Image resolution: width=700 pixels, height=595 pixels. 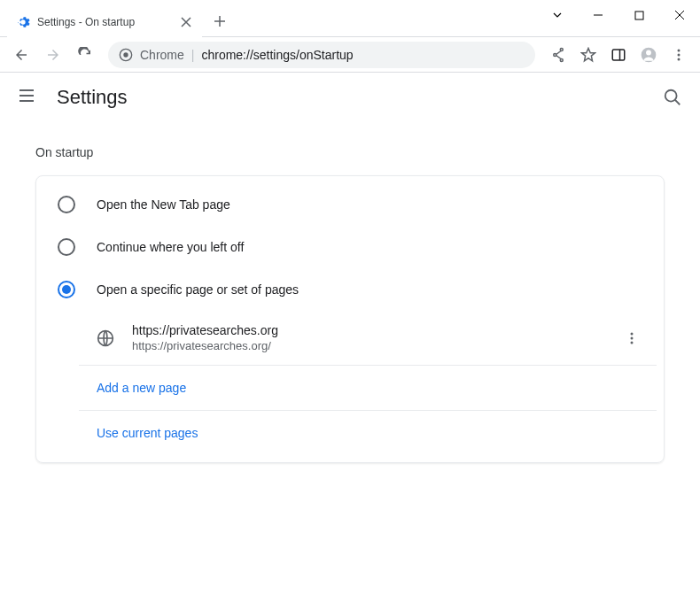 I want to click on browser-tab: Settings - On startup, so click(x=105, y=22).